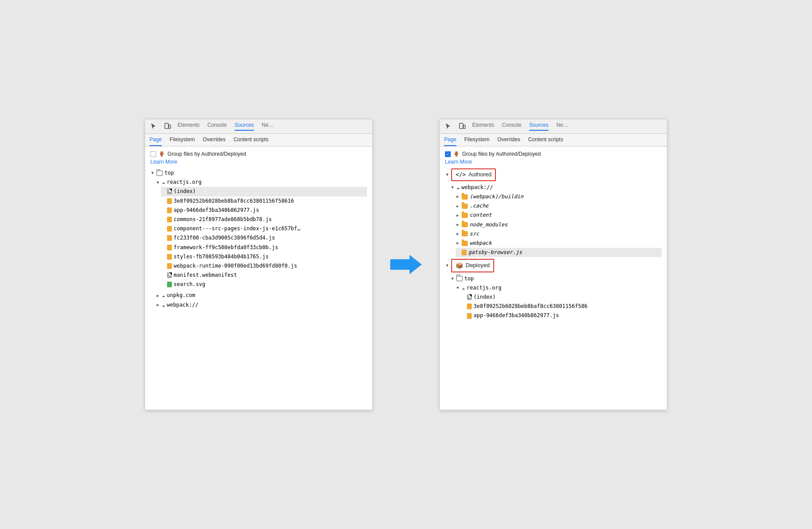 Image resolution: width=812 pixels, height=529 pixels. What do you see at coordinates (473, 265) in the screenshot?
I see `deployed-section-header: 📦 Deployed` at bounding box center [473, 265].